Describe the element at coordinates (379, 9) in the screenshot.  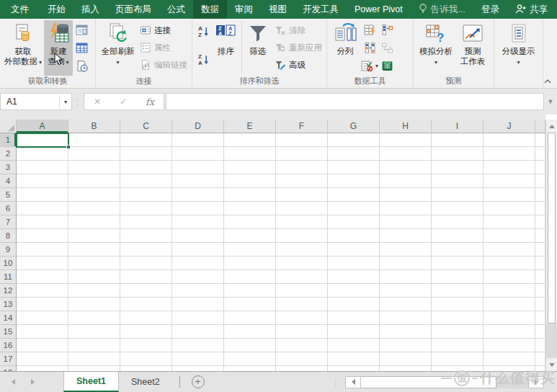
I see `tab-power-pivot: Power Pivot` at that location.